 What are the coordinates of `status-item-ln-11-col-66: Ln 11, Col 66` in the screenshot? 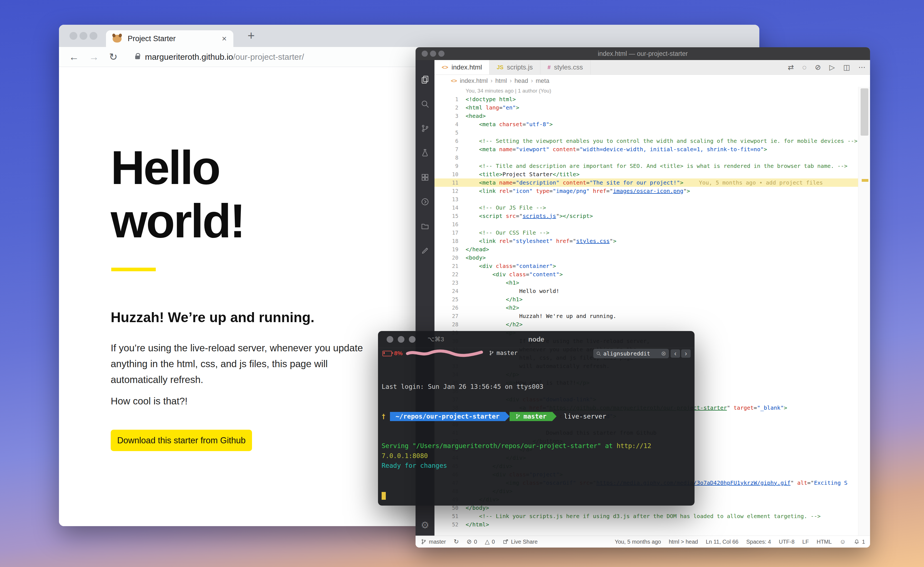 It's located at (722, 542).